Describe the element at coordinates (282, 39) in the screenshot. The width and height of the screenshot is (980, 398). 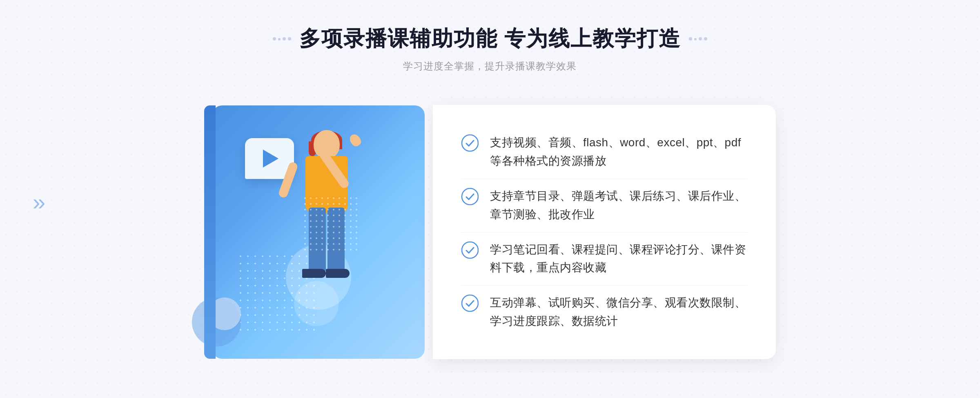
I see `title-dots-left` at that location.